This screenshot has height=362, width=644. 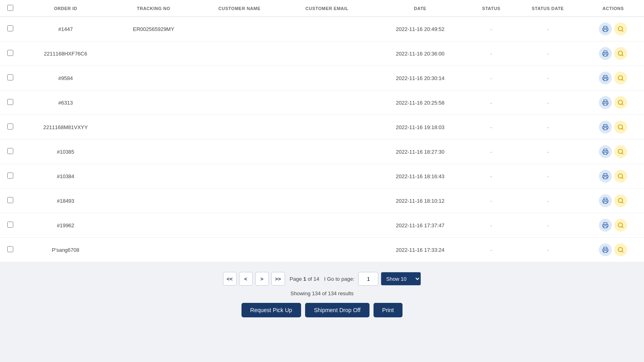 What do you see at coordinates (322, 152) in the screenshot?
I see `table-row: #103852022-11-16 18:27:30--` at bounding box center [322, 152].